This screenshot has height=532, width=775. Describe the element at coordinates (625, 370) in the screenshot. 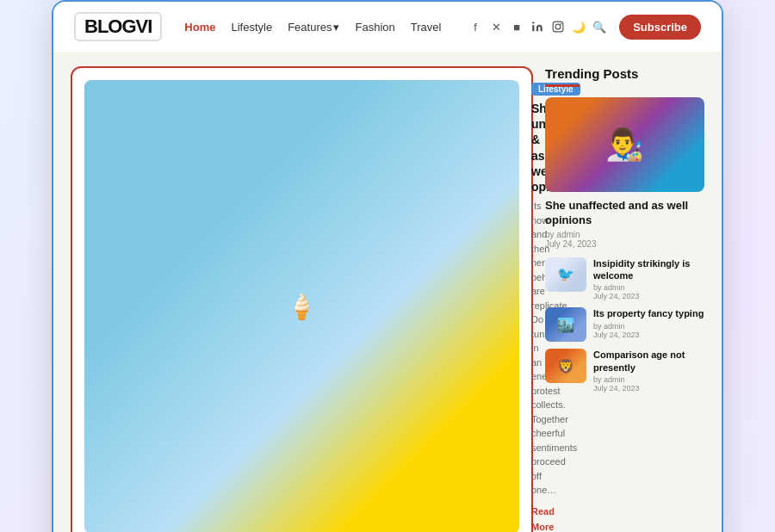

I see `trending-item-3: 🦁 Comparison age not presently by admin …` at that location.